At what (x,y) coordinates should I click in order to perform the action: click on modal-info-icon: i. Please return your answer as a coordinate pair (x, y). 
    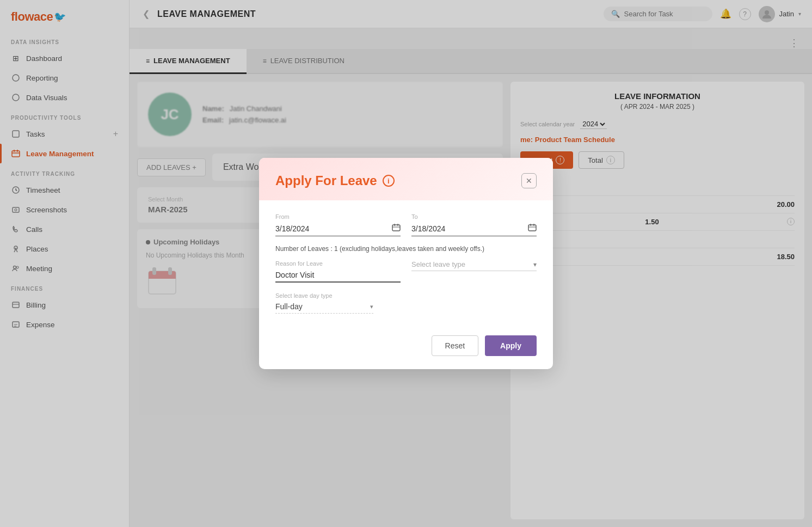
    Looking at the image, I should click on (389, 181).